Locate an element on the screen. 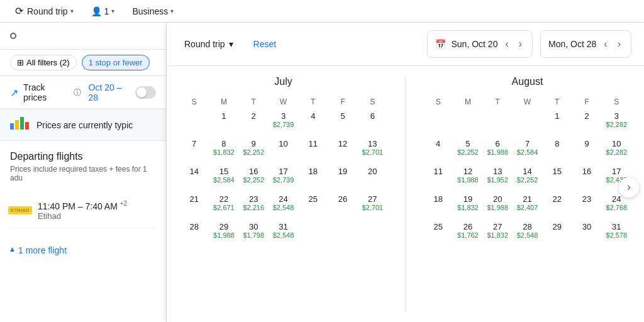 The image size is (644, 322). track-prices-toggle is located at coordinates (146, 92).